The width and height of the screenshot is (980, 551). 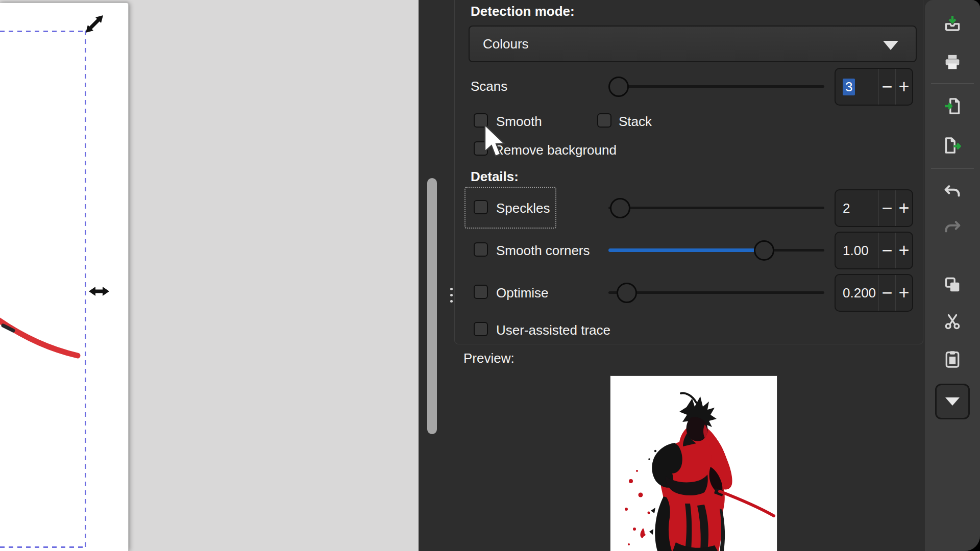 I want to click on detection-mode-label: Detection mode:, so click(x=523, y=11).